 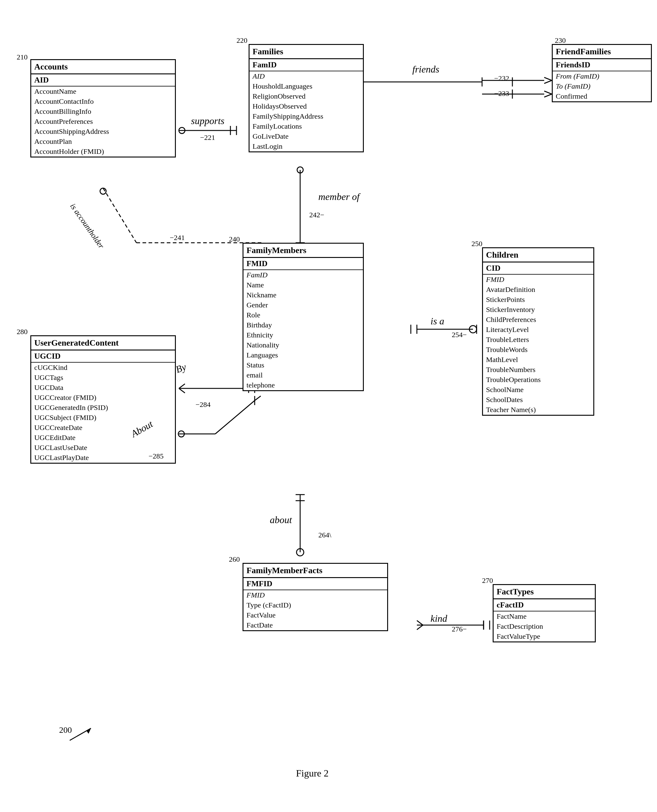 I want to click on accounts-field-3: AccountBillingInfo, so click(x=103, y=111).